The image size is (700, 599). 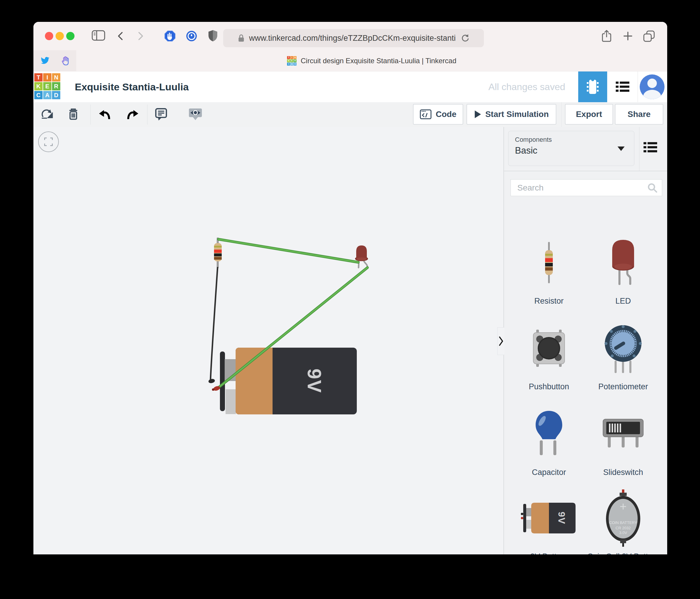 What do you see at coordinates (192, 36) in the screenshot?
I see `password-manager-extension-icon` at bounding box center [192, 36].